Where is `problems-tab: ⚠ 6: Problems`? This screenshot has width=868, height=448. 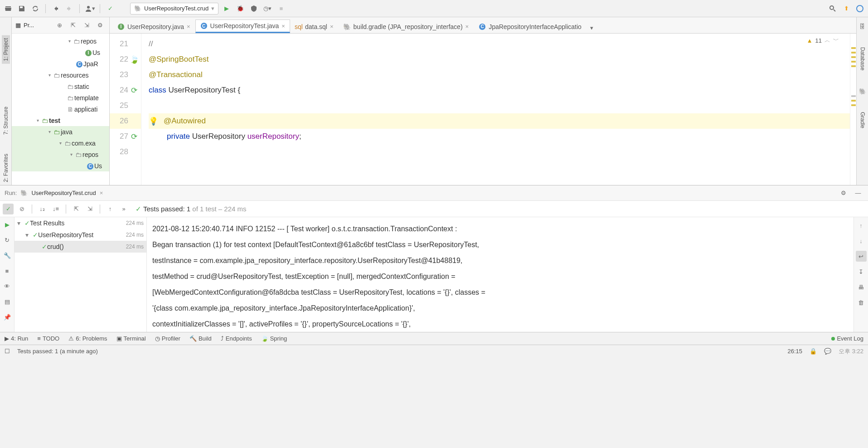 problems-tab: ⚠ 6: Problems is located at coordinates (88, 338).